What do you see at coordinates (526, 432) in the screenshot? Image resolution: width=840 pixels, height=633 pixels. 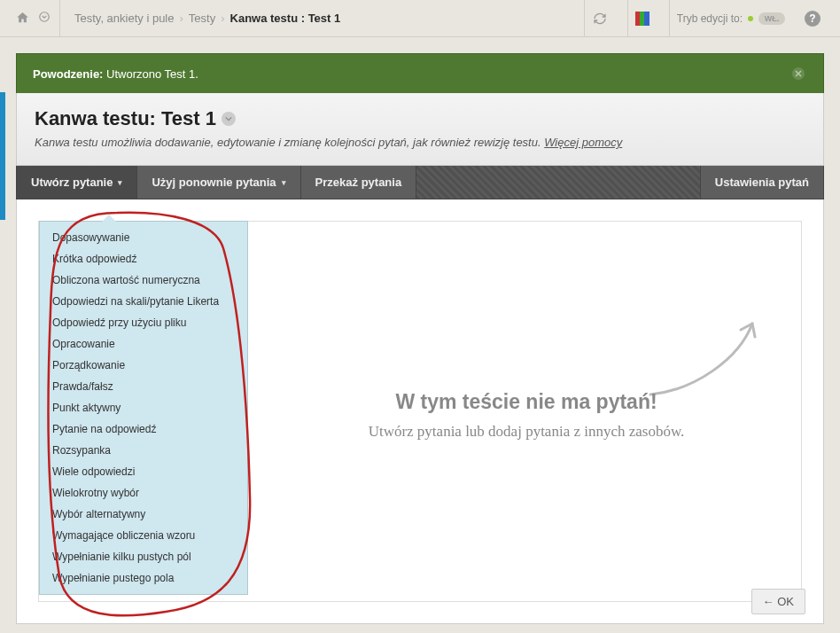 I see `empty-subtext: Utwórz pytania lub dodaj pytania z innyc…` at bounding box center [526, 432].